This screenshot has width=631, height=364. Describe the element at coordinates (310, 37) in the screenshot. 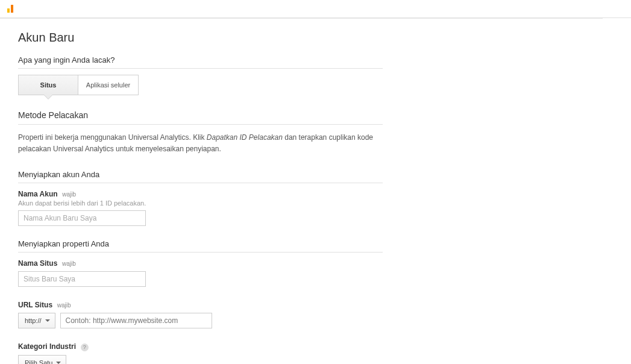

I see `page-title: Akun Baru` at that location.